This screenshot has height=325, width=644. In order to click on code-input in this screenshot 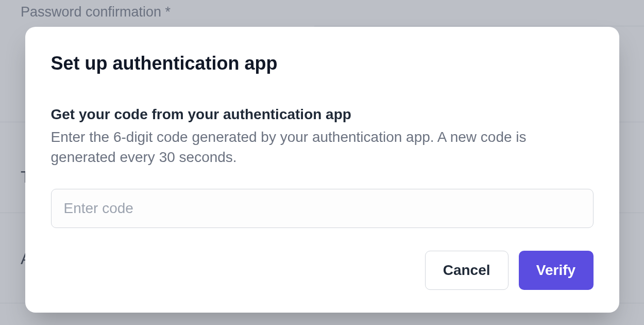, I will do `click(323, 208)`.